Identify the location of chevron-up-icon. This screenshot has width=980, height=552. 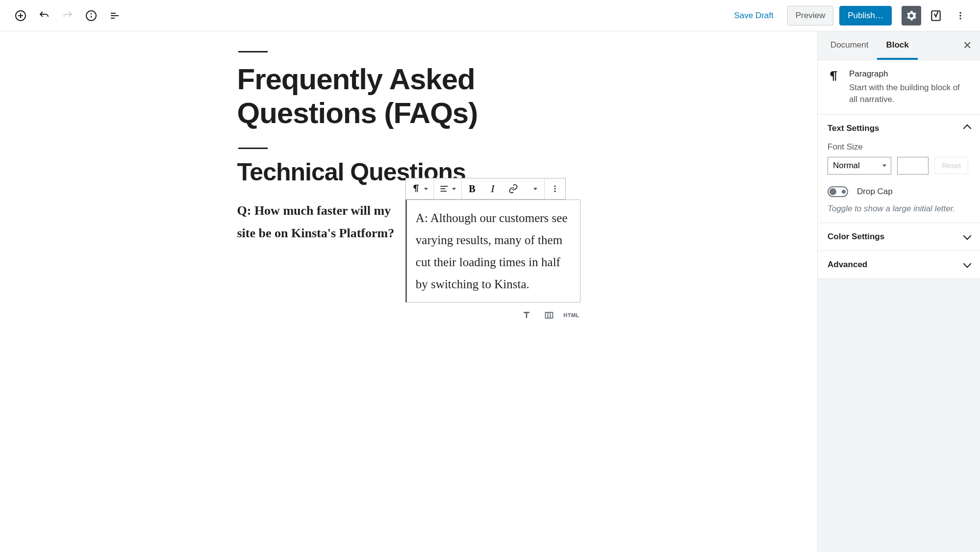
(968, 128).